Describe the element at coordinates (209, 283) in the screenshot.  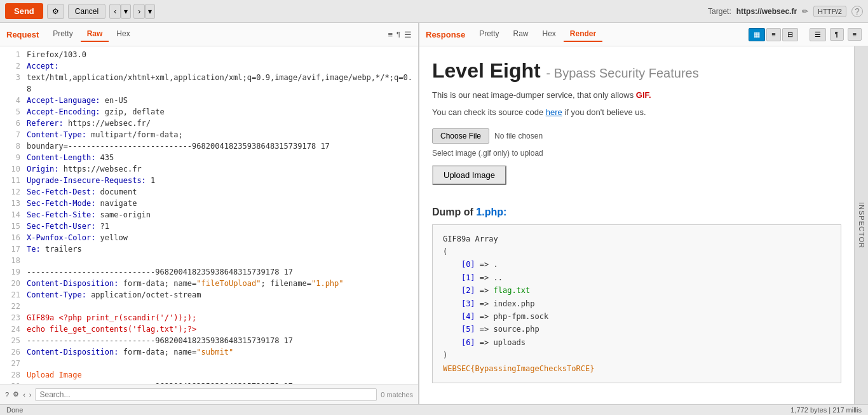
I see `code-line: 20 Content-Disposition: form-data; name=…` at that location.